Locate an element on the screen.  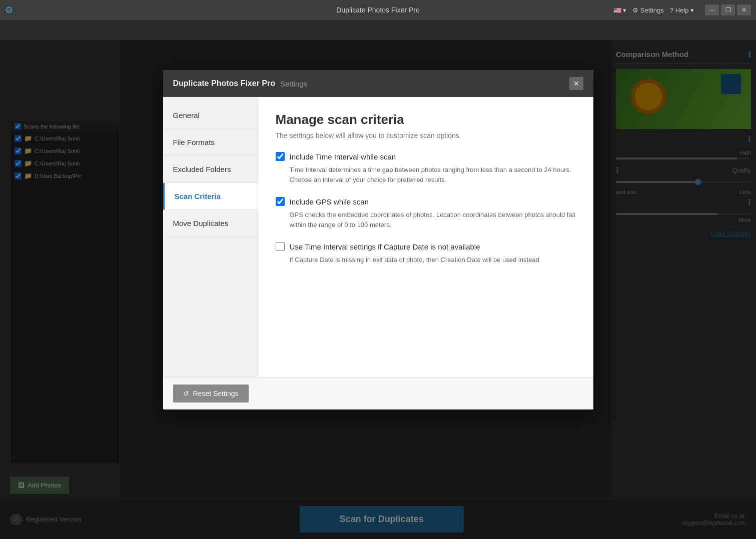
modal-sidebar: General File Formats Excluded Folders Sc… is located at coordinates (211, 237).